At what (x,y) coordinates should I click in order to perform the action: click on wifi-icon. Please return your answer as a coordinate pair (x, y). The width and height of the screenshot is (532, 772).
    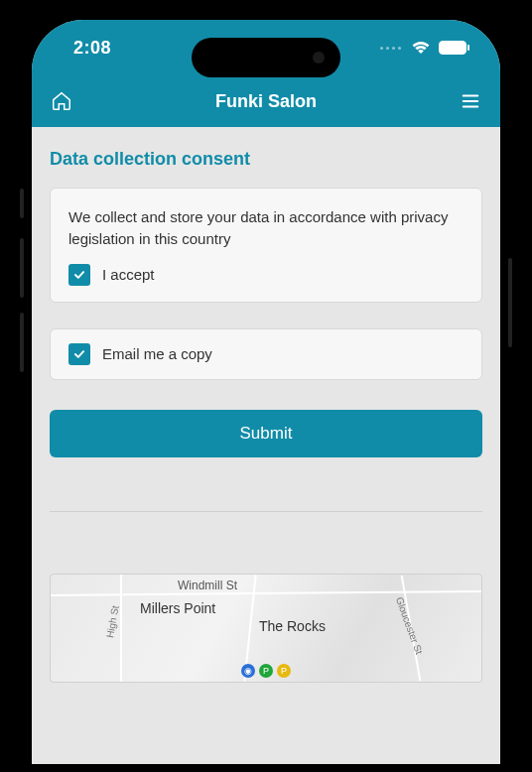
    Looking at the image, I should click on (421, 48).